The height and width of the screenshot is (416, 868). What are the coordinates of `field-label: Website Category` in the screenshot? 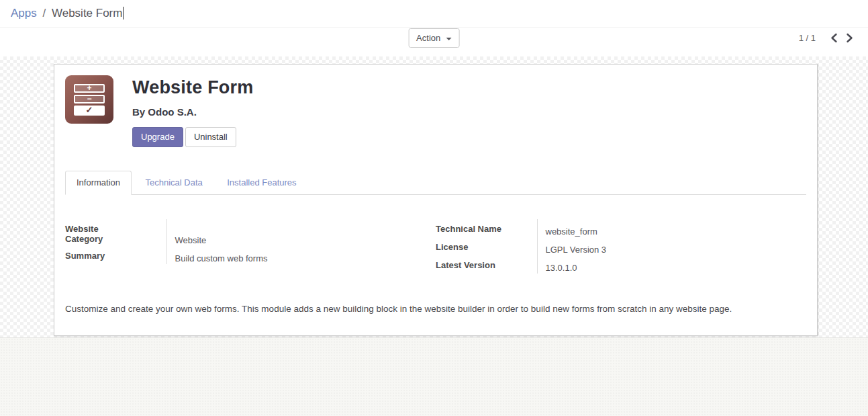 It's located at (115, 233).